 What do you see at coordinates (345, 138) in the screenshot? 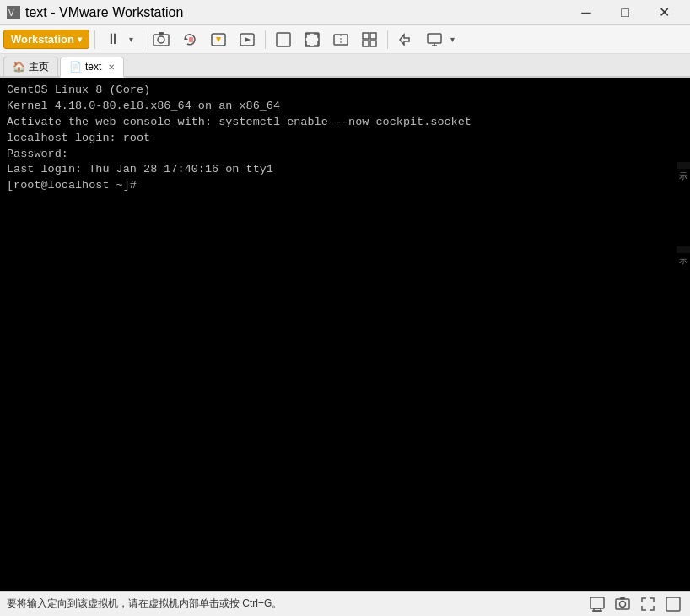
I see `terminal-line: localhost login: root` at bounding box center [345, 138].